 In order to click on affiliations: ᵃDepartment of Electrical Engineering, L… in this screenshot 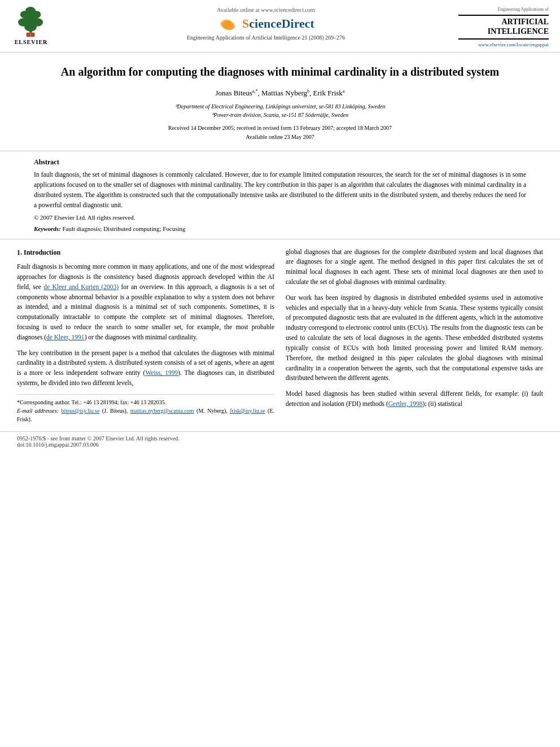, I will do `click(280, 111)`.